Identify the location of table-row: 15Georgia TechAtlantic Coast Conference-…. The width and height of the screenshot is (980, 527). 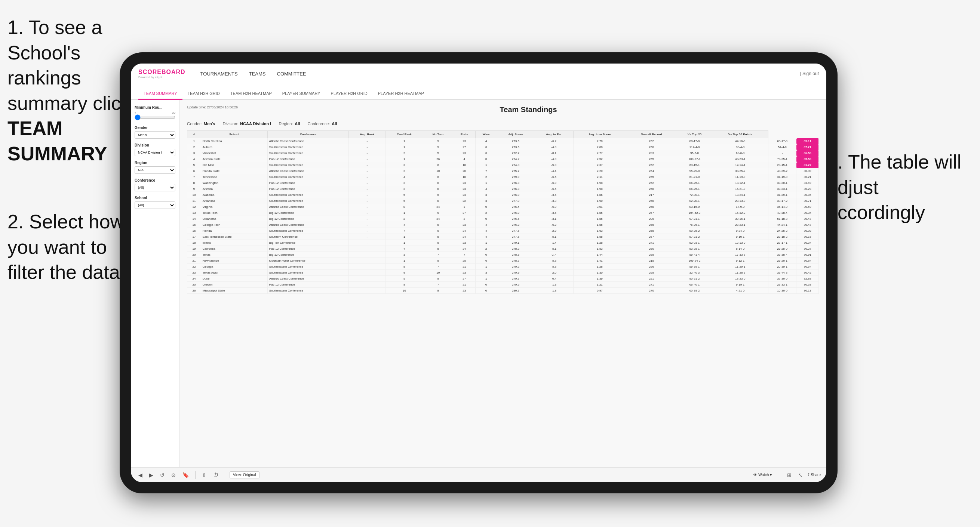
(503, 225).